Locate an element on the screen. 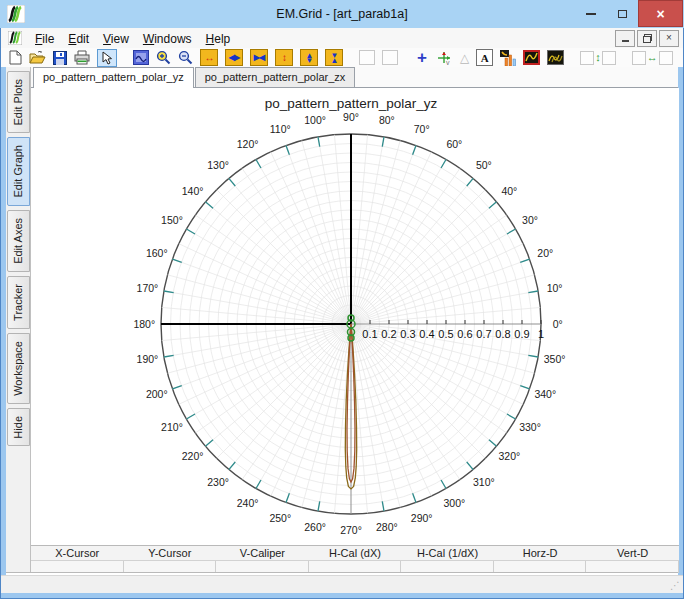  svg-text: v is located at coordinates (448, 62).